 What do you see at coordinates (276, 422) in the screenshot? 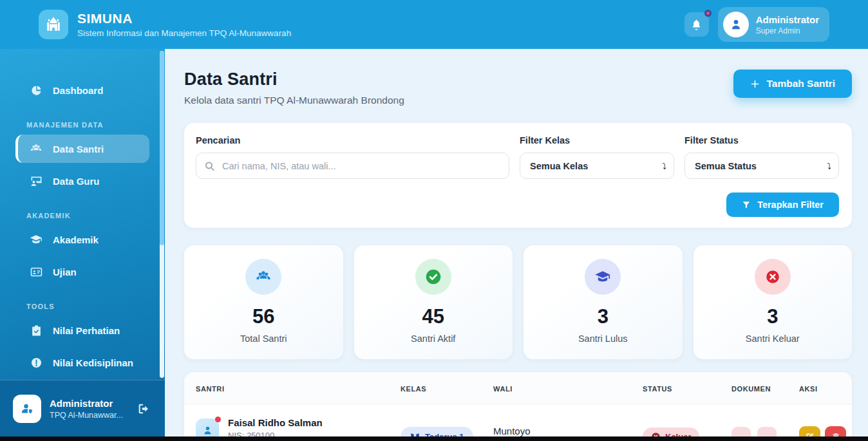
I see `santri-name: Faisal Ridho Salman` at bounding box center [276, 422].